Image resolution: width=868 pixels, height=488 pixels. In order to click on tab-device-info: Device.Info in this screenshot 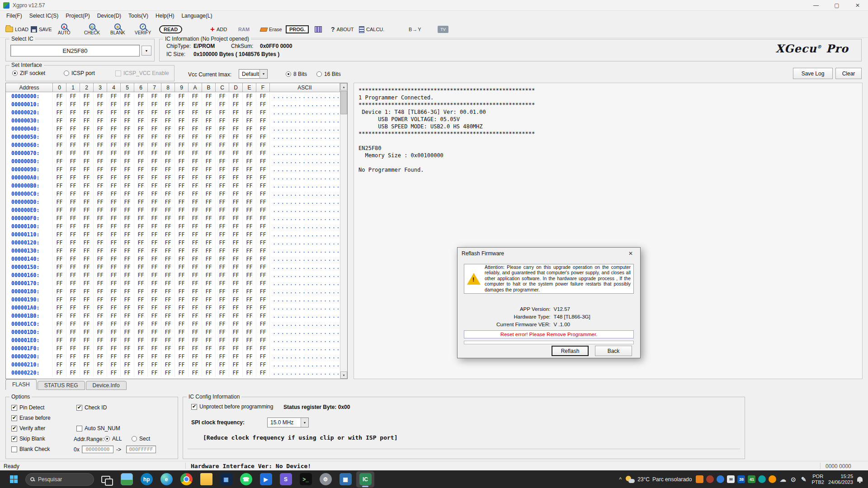, I will do `click(106, 385)`.